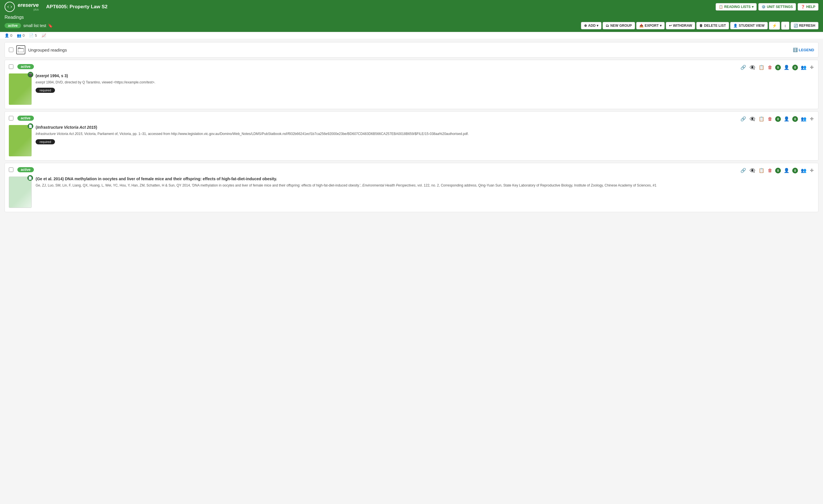 This screenshot has height=504, width=823. Describe the element at coordinates (20, 141) in the screenshot. I see `reading-2-thumbnail: 📄` at that location.